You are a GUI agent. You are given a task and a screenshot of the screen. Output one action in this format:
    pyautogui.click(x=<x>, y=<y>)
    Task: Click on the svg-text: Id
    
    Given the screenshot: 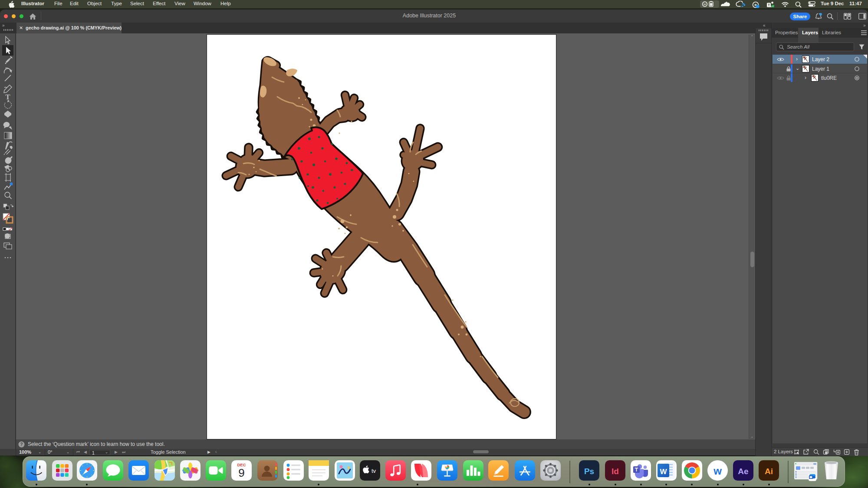 What is the action you would take?
    pyautogui.click(x=615, y=471)
    